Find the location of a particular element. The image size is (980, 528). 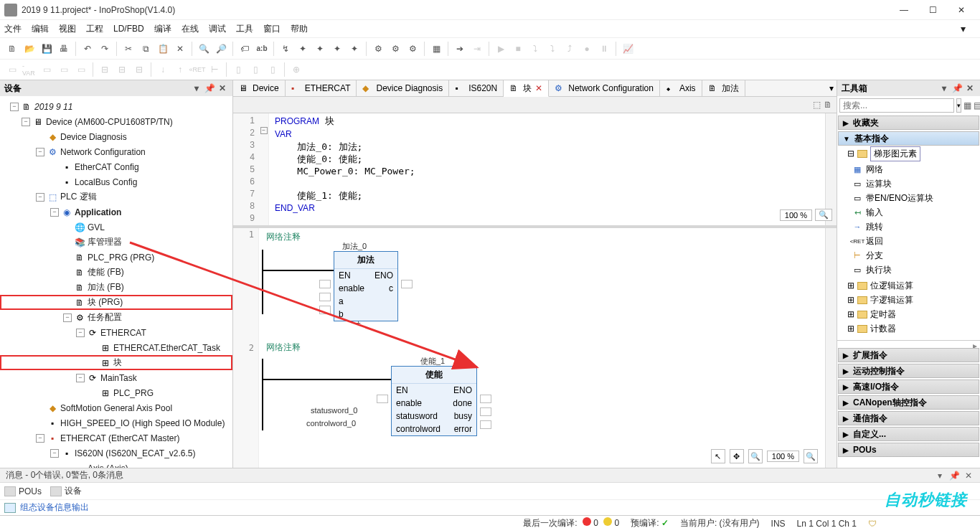

tab-diagnosis: ◆Device Diagnosis is located at coordinates (403, 88).